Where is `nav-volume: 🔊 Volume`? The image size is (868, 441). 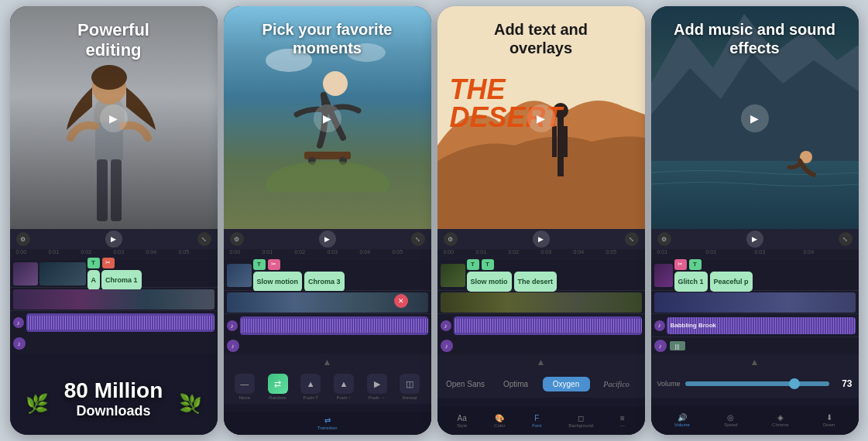
nav-volume: 🔊 Volume is located at coordinates (682, 420).